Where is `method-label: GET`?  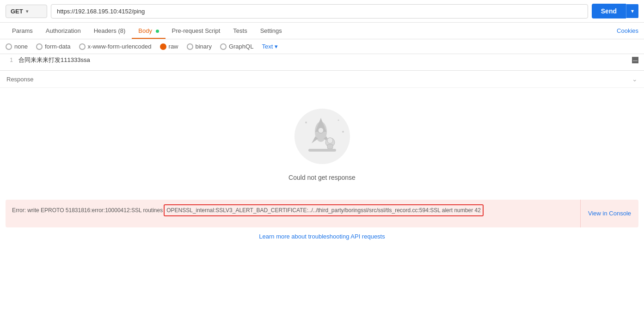 method-label: GET is located at coordinates (17, 11).